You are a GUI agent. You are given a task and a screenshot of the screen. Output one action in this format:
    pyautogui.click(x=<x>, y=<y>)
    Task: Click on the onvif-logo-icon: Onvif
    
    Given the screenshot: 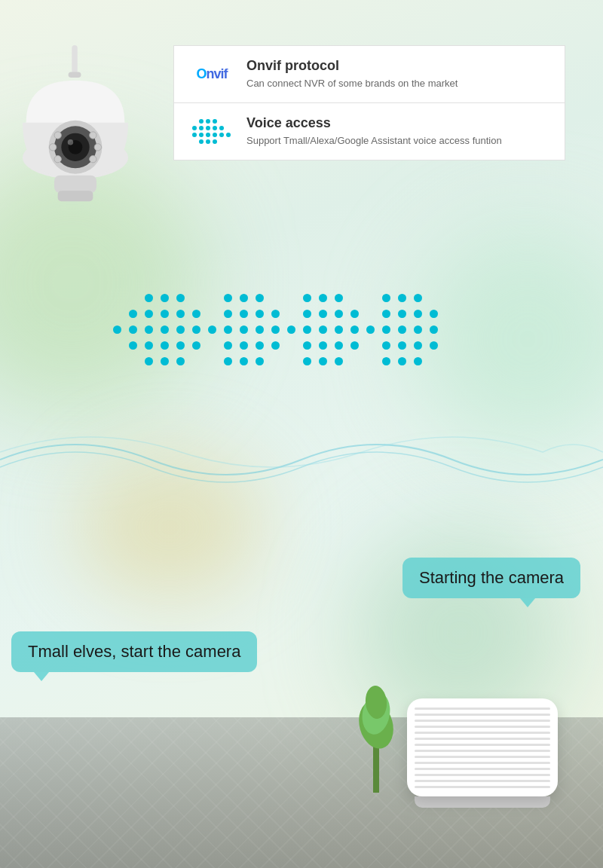 What is the action you would take?
    pyautogui.click(x=211, y=74)
    